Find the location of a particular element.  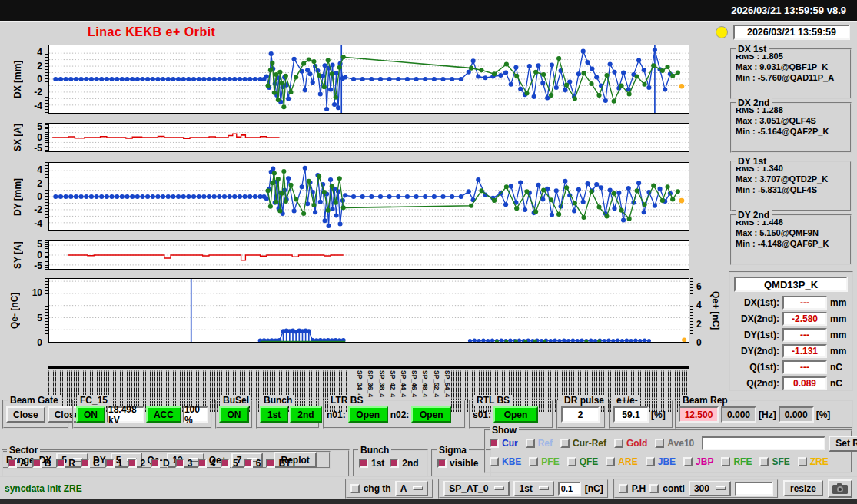

screenshot-button is located at coordinates (840, 489).